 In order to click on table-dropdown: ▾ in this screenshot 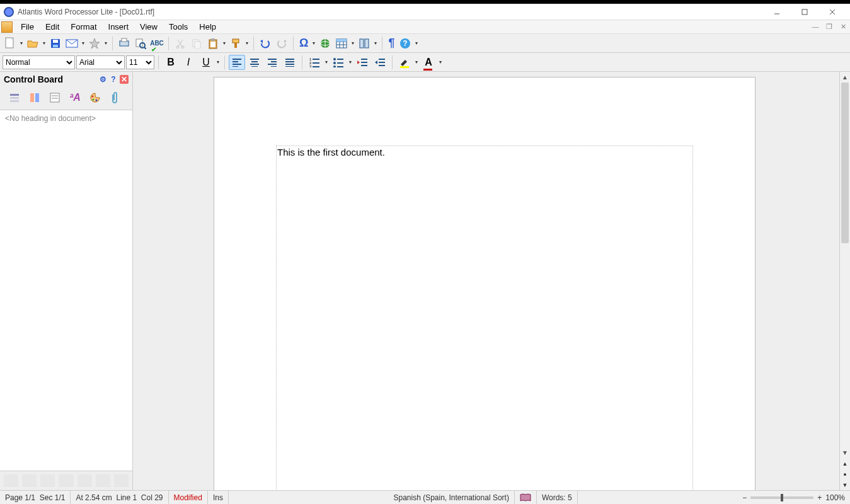, I will do `click(353, 43)`.